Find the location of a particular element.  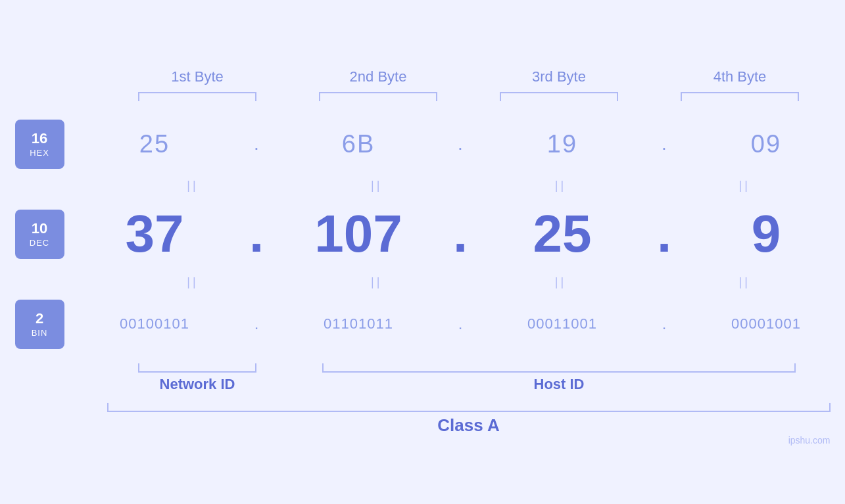

bin-badge-wrapper: 2 BIN is located at coordinates (39, 325).